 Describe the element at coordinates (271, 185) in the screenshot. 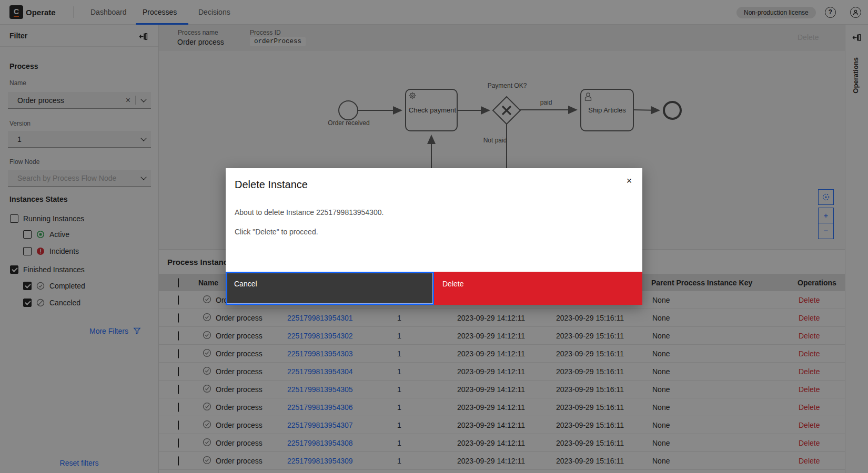

I see `modal-title: Delete Instance` at that location.